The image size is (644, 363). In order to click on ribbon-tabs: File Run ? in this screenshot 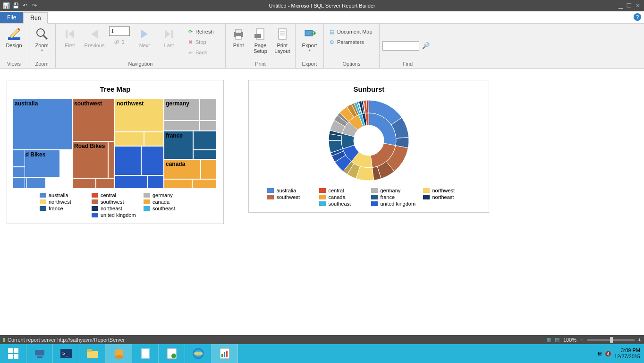, I will do `click(322, 17)`.